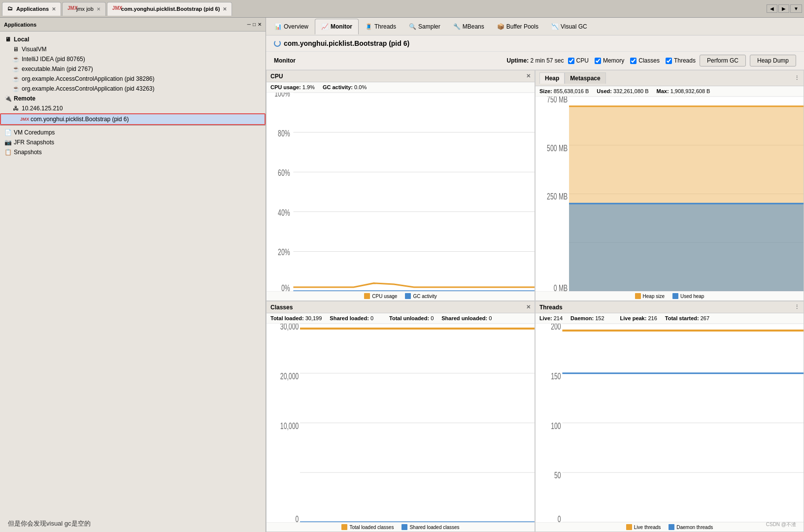 This screenshot has width=804, height=532. I want to click on tab-menu-btn: ▼, so click(796, 9).